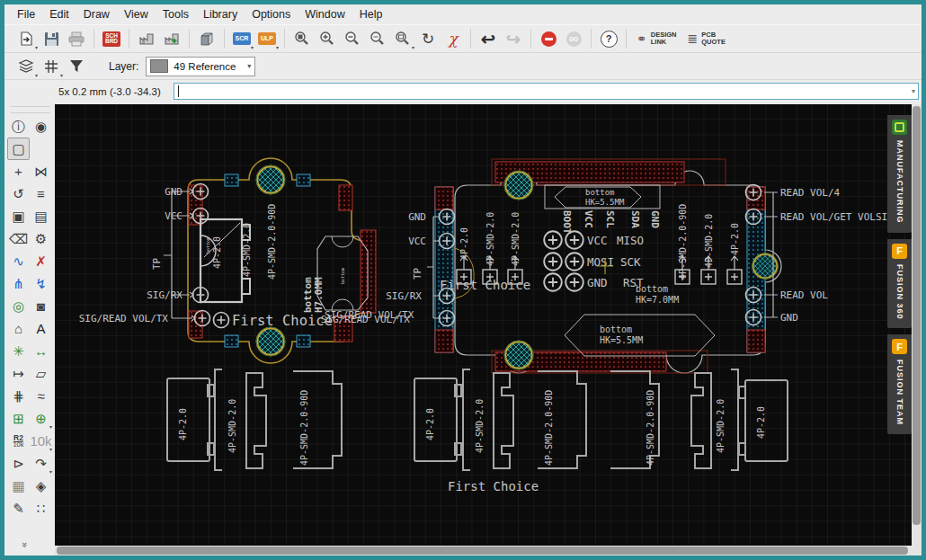 The image size is (926, 560). What do you see at coordinates (899, 385) in the screenshot?
I see `tab-fusion-team: FFUSION TEAM` at bounding box center [899, 385].